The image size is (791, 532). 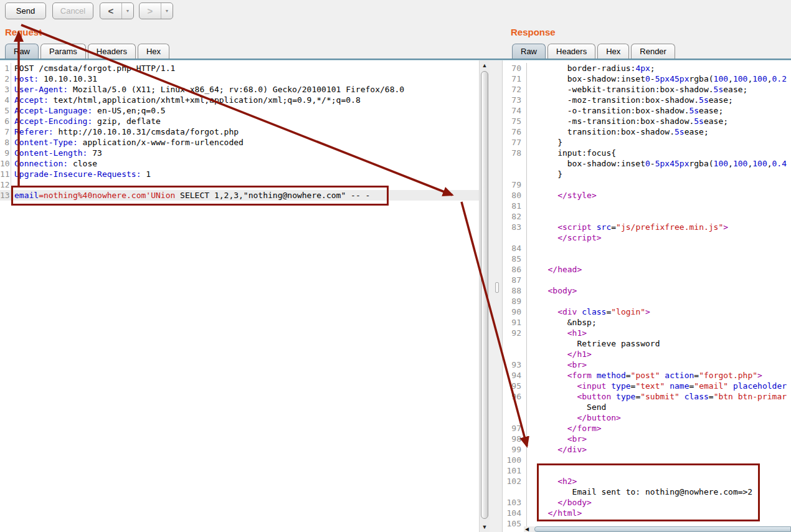 I want to click on scroll-down-icon: ▼, so click(x=485, y=527).